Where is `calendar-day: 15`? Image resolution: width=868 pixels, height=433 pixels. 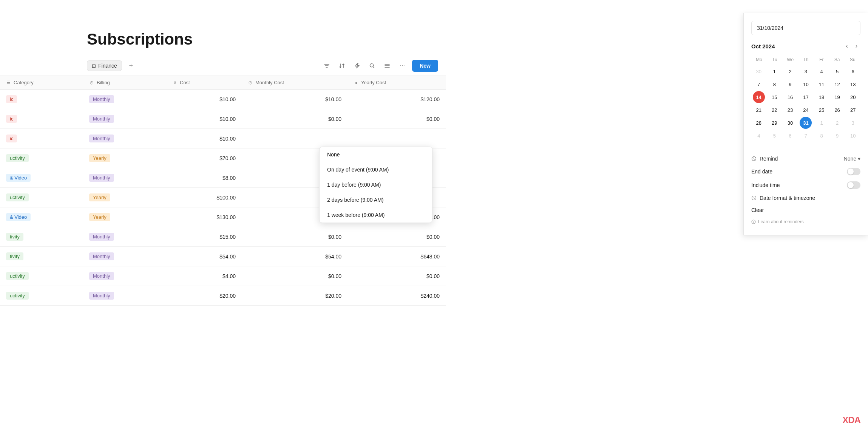
calendar-day: 15 is located at coordinates (774, 97).